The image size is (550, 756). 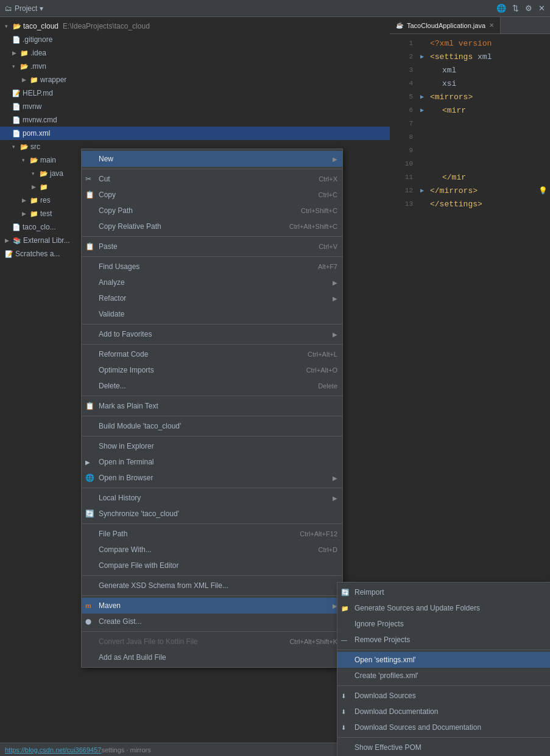 I want to click on menu-item-open-browser: 🌐 Open in Browser ▶, so click(x=212, y=478).